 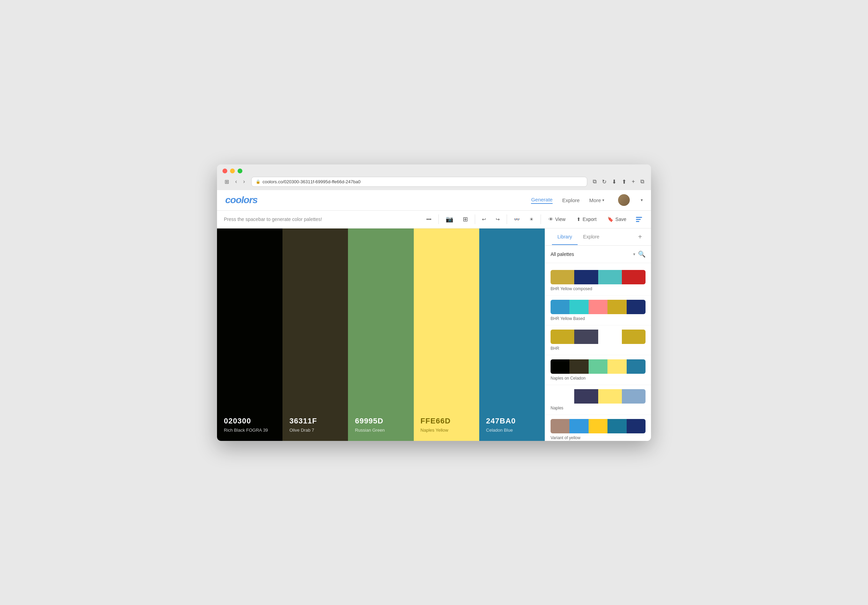 What do you see at coordinates (565, 237) in the screenshot?
I see `tab-library: Library` at bounding box center [565, 237].